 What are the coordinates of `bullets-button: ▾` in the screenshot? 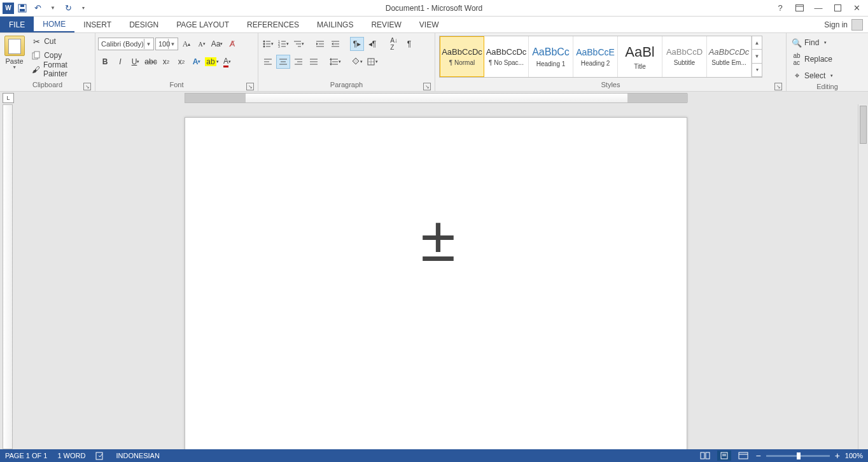 It's located at (268, 44).